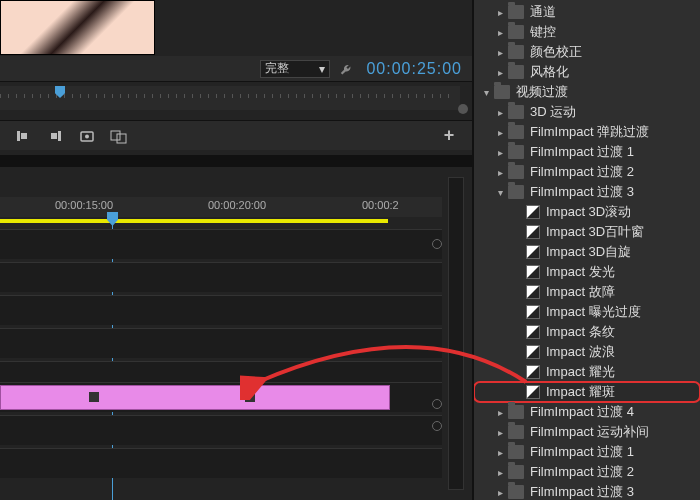 The image size is (700, 500). I want to click on mark-in-icon, so click(23, 136).